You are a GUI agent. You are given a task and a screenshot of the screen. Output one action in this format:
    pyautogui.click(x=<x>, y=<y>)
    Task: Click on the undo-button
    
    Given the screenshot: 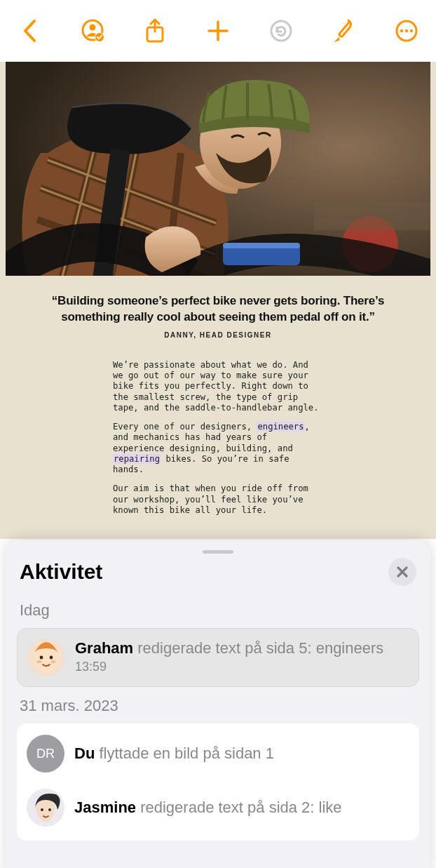 What is the action you would take?
    pyautogui.click(x=281, y=31)
    